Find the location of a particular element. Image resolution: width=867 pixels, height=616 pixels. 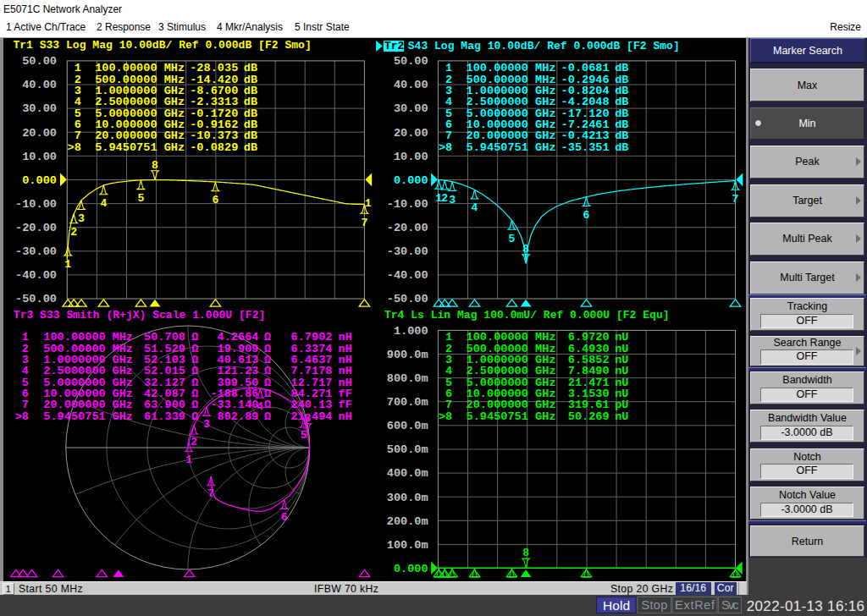

svg-text: 400.0m is located at coordinates (408, 474).